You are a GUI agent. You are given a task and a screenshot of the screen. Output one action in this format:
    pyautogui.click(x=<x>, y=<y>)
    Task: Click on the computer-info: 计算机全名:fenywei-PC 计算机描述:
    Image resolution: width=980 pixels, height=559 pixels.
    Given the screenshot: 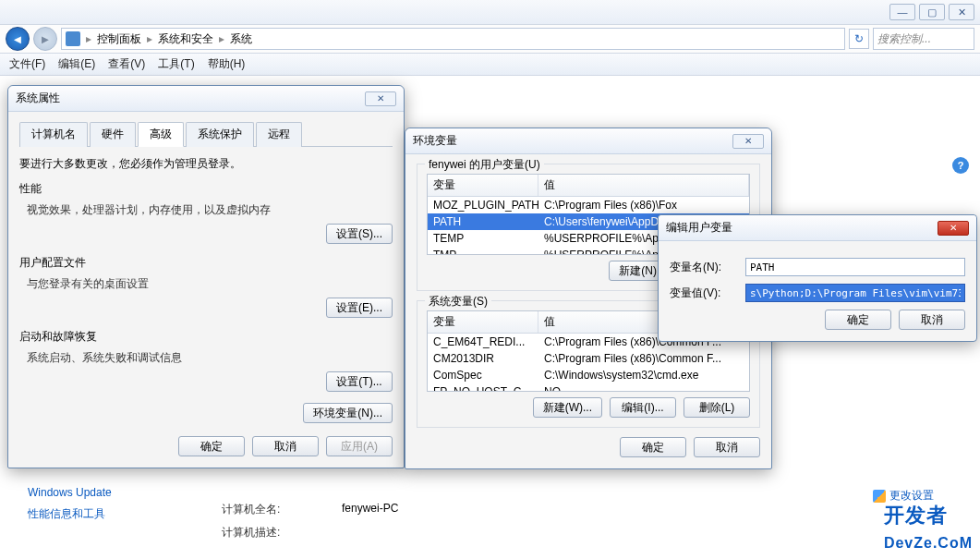 What is the action you would take?
    pyautogui.click(x=310, y=521)
    